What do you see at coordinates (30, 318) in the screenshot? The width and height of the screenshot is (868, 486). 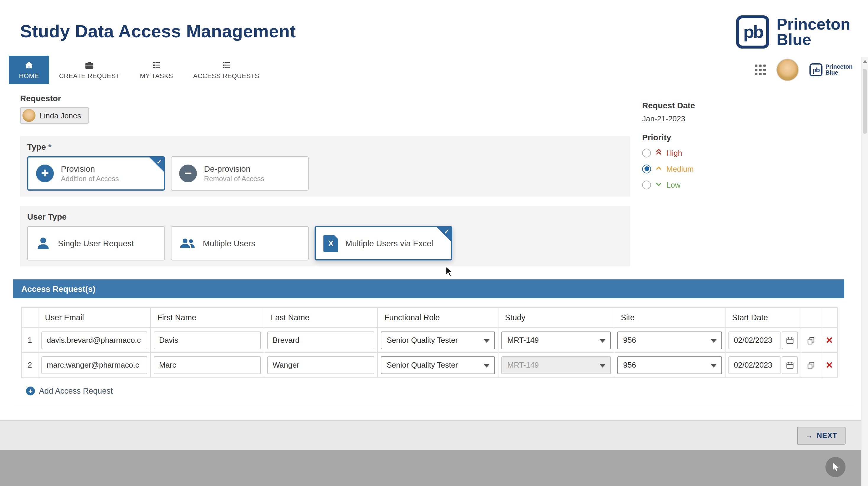 I see `col-row-number` at bounding box center [30, 318].